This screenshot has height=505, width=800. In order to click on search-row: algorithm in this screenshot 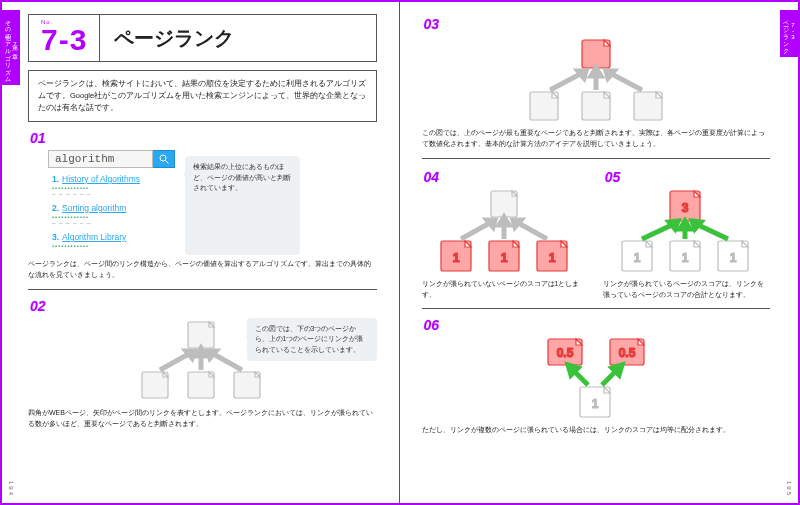, I will do `click(112, 159)`.